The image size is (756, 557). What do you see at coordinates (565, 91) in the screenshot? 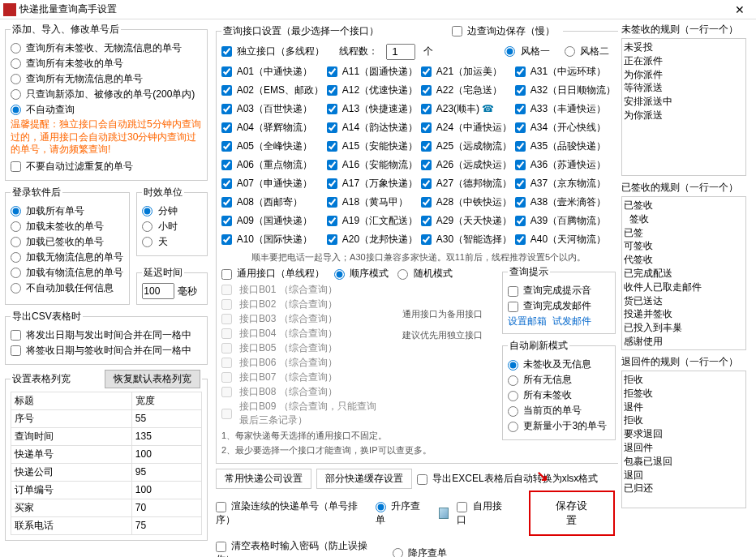
I see `iface-a-7: A32（日日顺物流）` at bounding box center [565, 91].